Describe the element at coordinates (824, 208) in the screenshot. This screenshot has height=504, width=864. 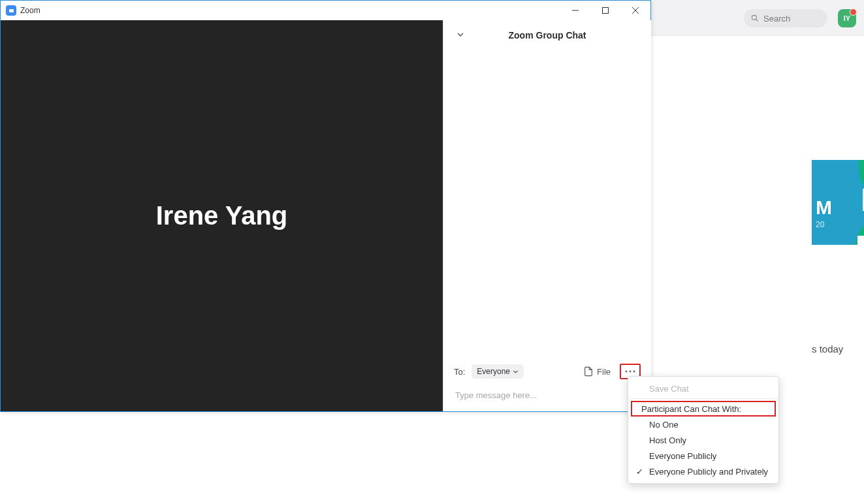
I see `banner-big-text: M` at that location.